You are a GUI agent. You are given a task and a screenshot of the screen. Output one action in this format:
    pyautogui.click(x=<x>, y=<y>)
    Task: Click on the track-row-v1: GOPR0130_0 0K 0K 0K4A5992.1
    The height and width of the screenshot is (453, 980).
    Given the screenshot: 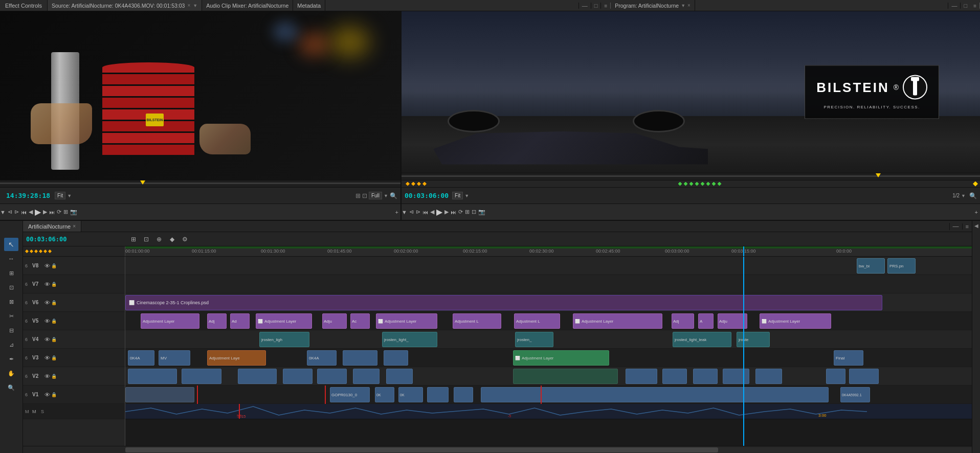 What is the action you would take?
    pyautogui.click(x=548, y=395)
    